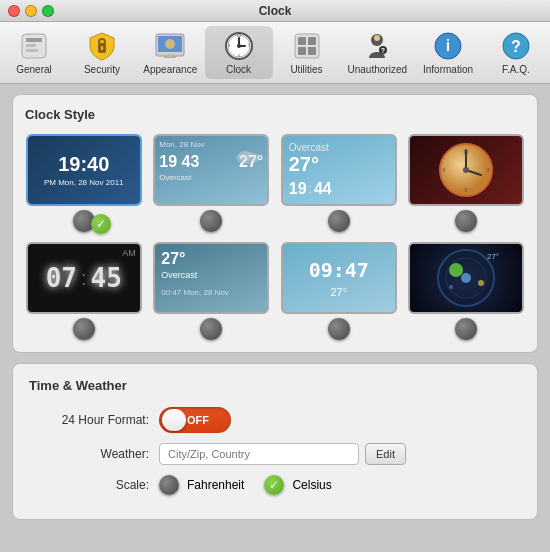 The width and height of the screenshot is (550, 552). I want to click on general-icon, so click(34, 46).